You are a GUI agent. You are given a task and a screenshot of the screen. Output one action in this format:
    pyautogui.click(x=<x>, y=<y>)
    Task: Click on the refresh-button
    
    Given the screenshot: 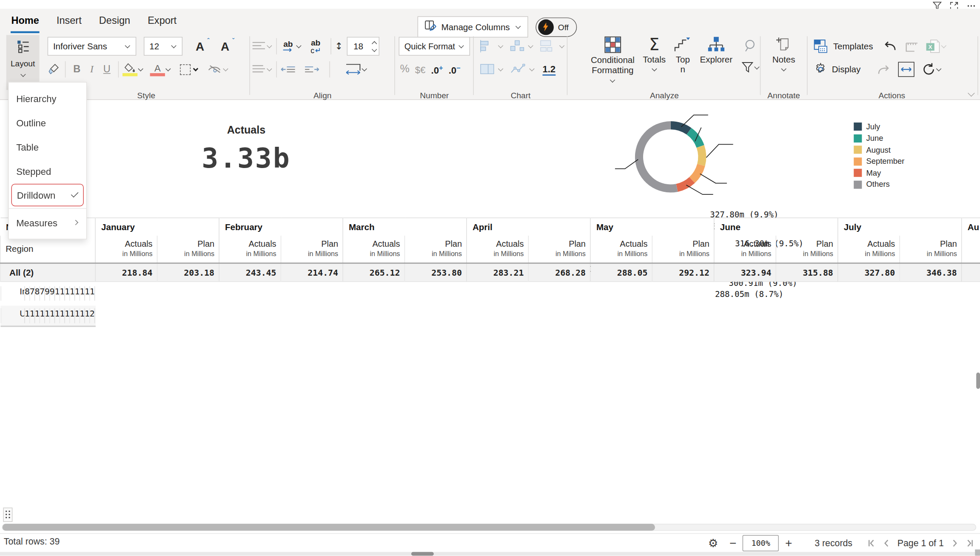 What is the action you would take?
    pyautogui.click(x=932, y=69)
    